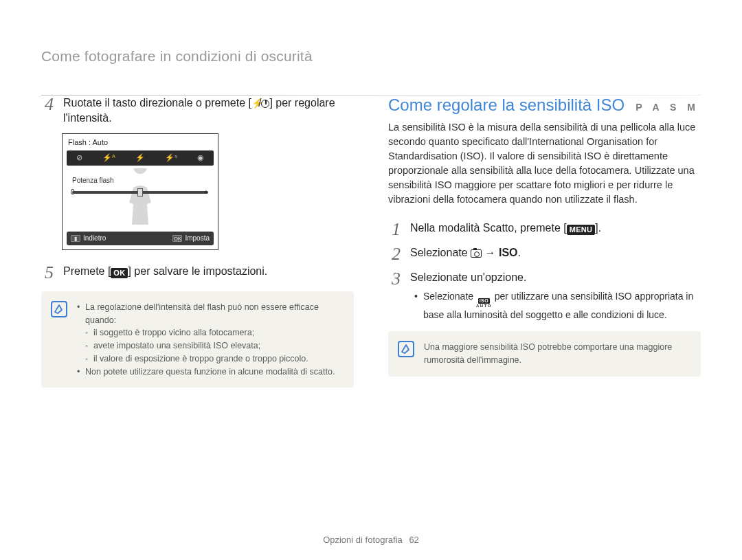 Image resolution: width=742 pixels, height=560 pixels. I want to click on step-4: 4 Ruotate il tasto direzionale o premete…, so click(198, 111).